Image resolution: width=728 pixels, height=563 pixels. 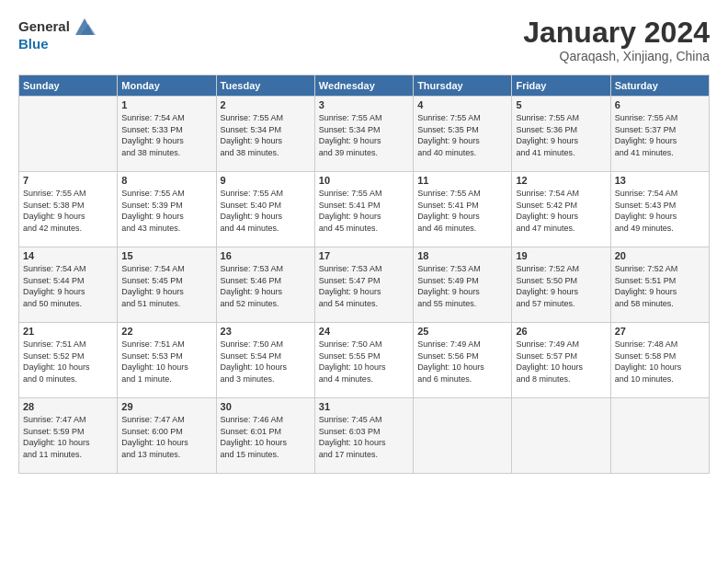 I want to click on day-number: 13, so click(x=660, y=180).